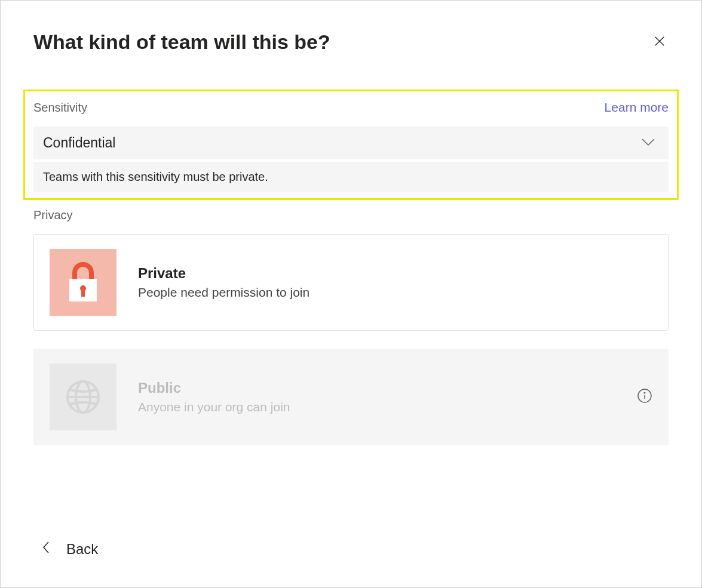 Image resolution: width=702 pixels, height=588 pixels. Describe the element at coordinates (351, 215) in the screenshot. I see `privacy-label: Privacy` at that location.